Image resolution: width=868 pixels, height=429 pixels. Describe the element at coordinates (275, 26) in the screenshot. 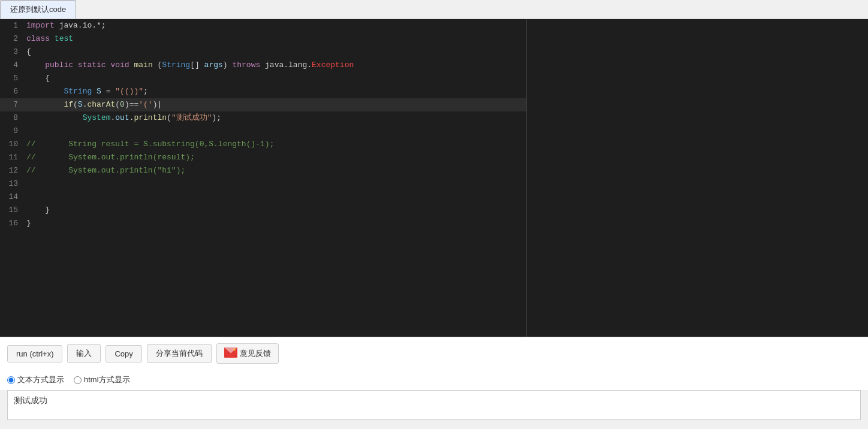

I see `line-content: import java.io.*;` at that location.